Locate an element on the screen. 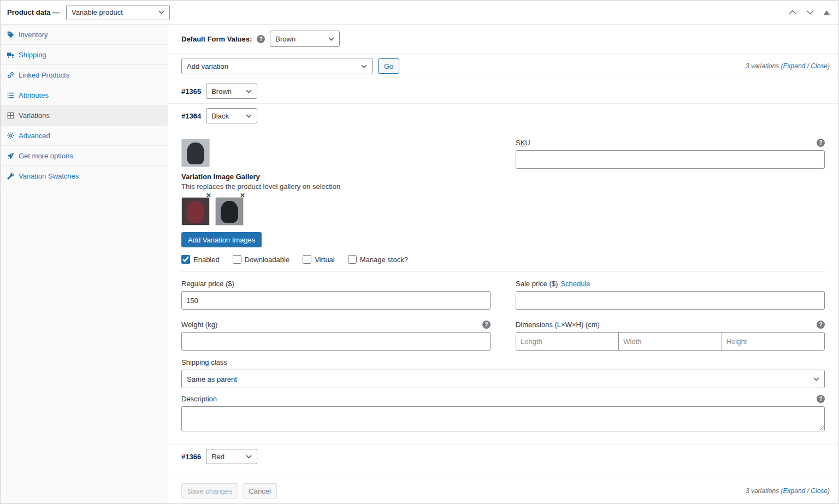  sidebar-item-variation-swatches: Variation Swatches is located at coordinates (84, 176).